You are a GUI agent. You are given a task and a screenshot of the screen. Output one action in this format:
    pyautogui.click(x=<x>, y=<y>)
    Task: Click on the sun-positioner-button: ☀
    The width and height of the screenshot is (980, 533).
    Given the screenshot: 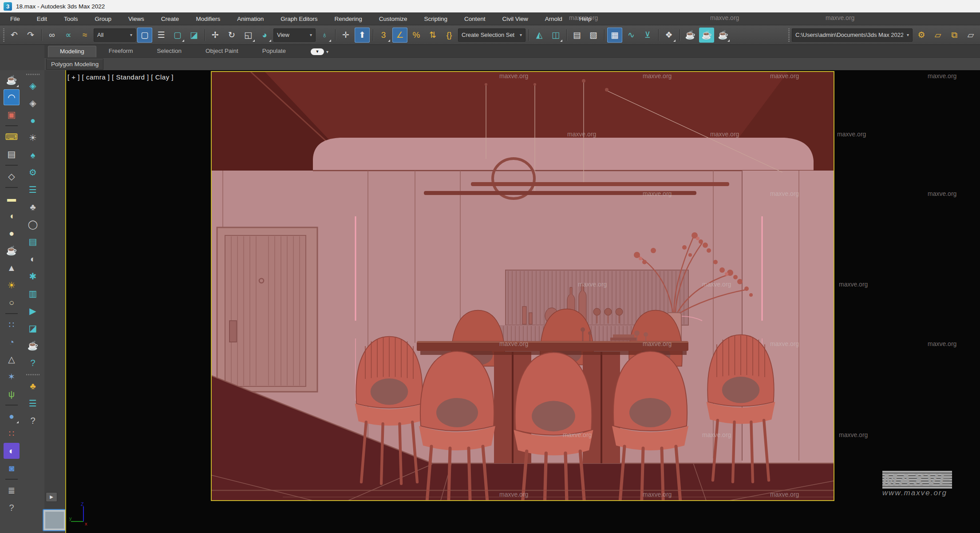 What is the action you would take?
    pyautogui.click(x=33, y=138)
    